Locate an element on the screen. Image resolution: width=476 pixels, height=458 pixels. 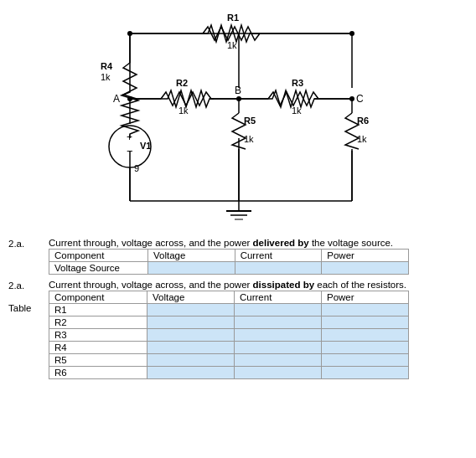
col-voltage-2: Voltage is located at coordinates (191, 298).